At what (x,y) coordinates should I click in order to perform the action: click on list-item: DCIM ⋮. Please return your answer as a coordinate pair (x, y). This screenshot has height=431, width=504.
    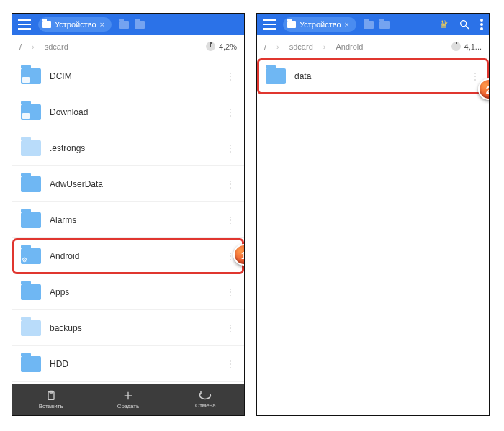
    Looking at the image, I should click on (128, 76).